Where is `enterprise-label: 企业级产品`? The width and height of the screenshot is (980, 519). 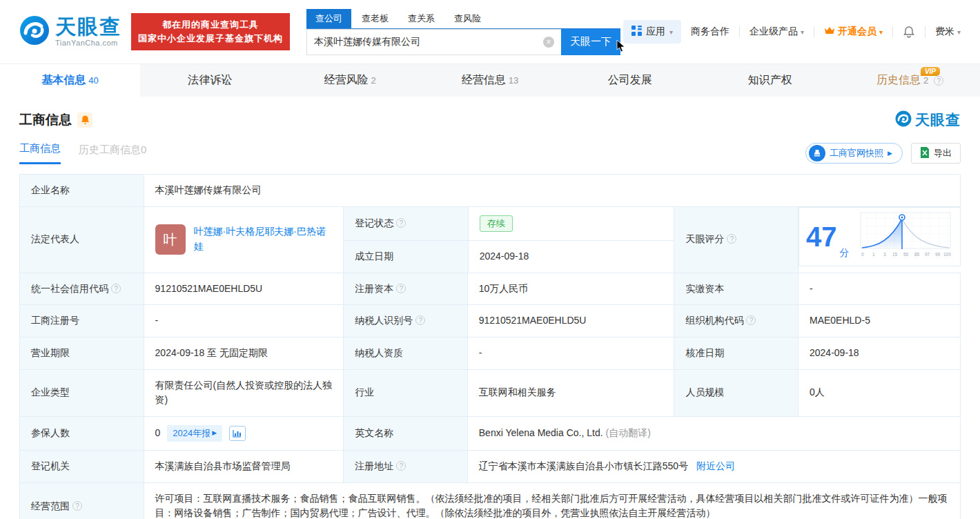
enterprise-label: 企业级产品 is located at coordinates (774, 32).